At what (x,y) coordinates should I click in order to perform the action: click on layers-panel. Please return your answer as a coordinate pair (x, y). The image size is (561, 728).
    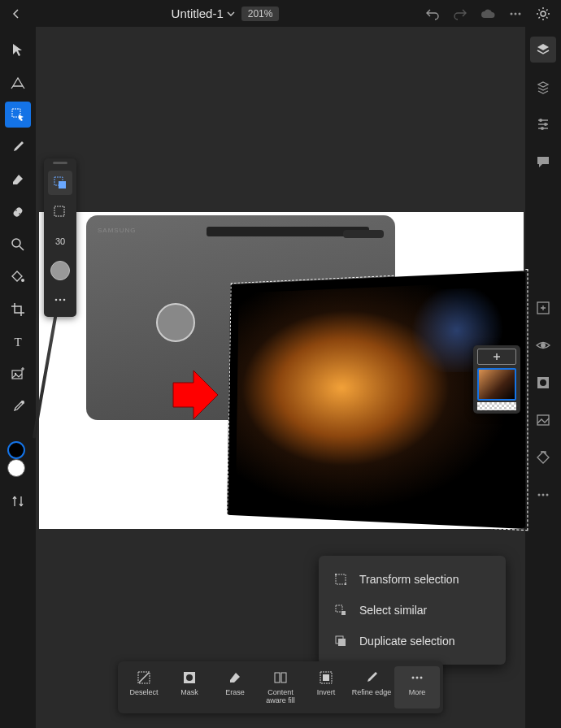
    Looking at the image, I should click on (543, 50).